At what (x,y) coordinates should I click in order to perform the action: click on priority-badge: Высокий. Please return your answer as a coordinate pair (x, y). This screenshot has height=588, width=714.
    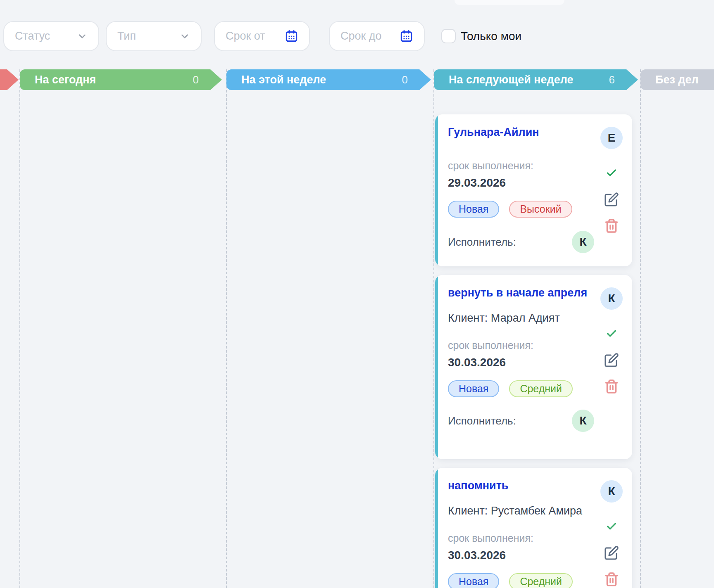
    Looking at the image, I should click on (540, 209).